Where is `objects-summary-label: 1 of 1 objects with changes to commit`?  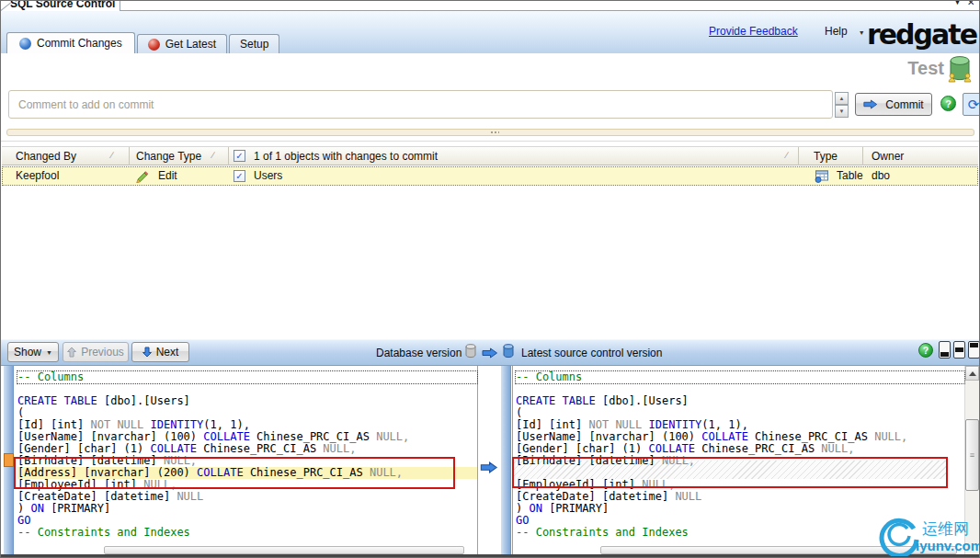 objects-summary-label: 1 of 1 objects with changes to commit is located at coordinates (346, 156).